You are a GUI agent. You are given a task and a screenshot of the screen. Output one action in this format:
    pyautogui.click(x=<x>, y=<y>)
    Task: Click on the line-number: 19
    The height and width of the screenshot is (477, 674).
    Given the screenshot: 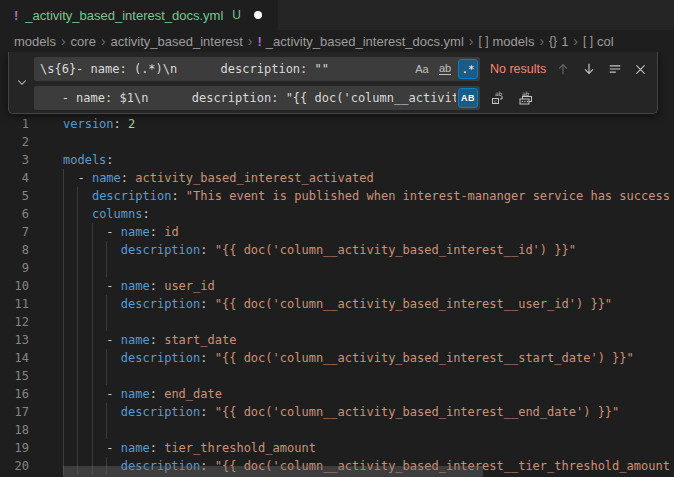 What is the action you would take?
    pyautogui.click(x=14, y=448)
    